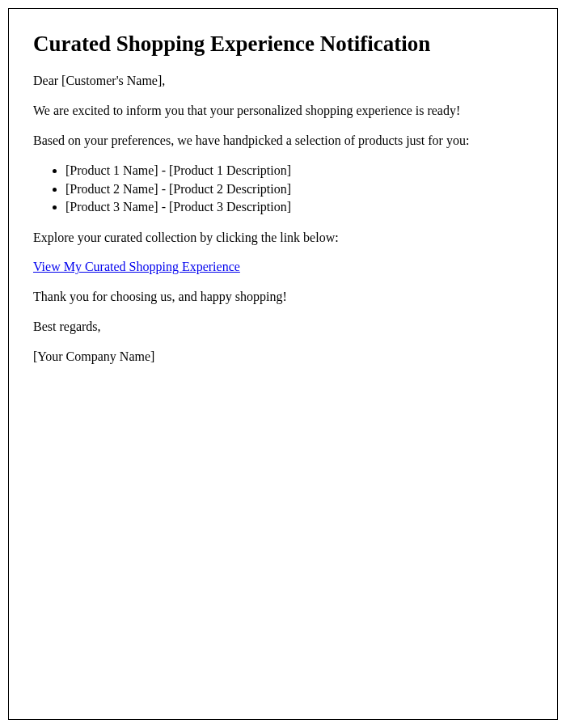  What do you see at coordinates (283, 81) in the screenshot?
I see `greeting-text: Dear [Customer's Name],` at bounding box center [283, 81].